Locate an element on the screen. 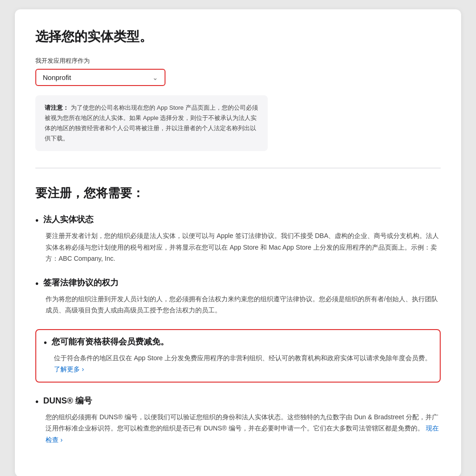  req-link-membership-waiver: 了解更多 › is located at coordinates (69, 369).